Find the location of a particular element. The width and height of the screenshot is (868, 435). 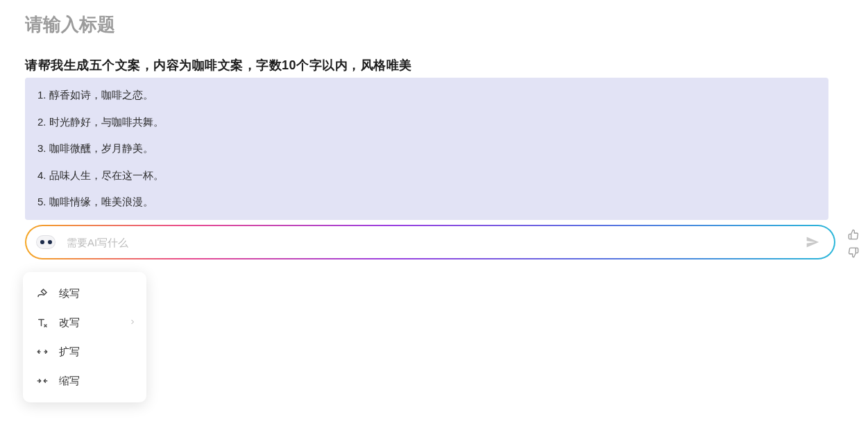

action-label: 改写 is located at coordinates (69, 323).